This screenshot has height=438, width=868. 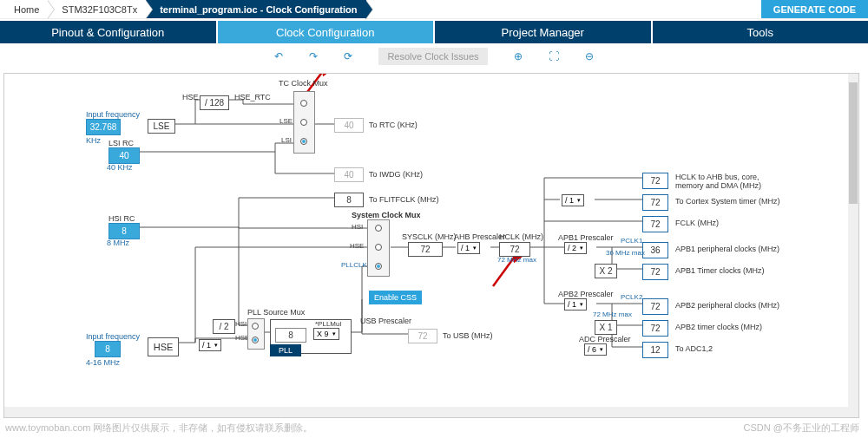 What do you see at coordinates (469, 248) in the screenshot?
I see `ahb-sel: / 1` at bounding box center [469, 248].